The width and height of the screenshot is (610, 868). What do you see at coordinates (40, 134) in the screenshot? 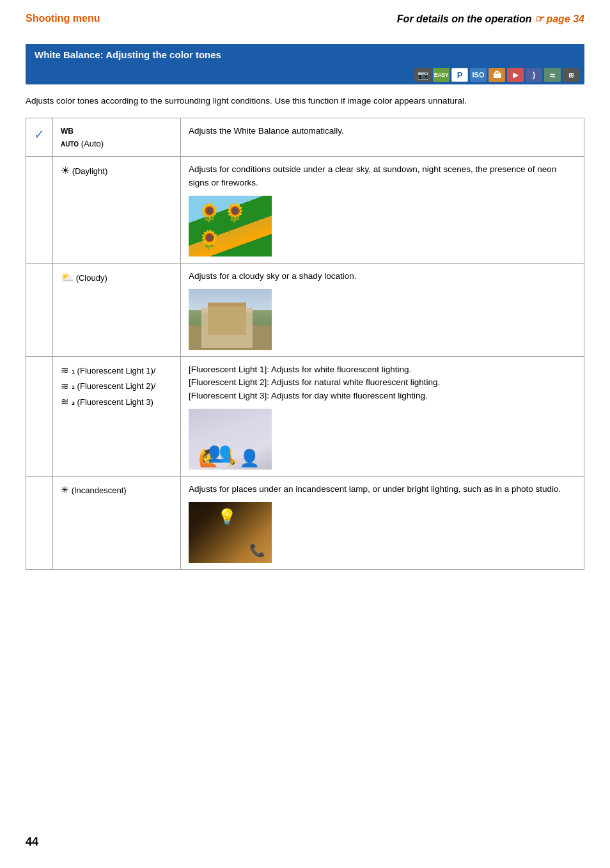
I see `checkmark-icon: ✓` at bounding box center [40, 134].